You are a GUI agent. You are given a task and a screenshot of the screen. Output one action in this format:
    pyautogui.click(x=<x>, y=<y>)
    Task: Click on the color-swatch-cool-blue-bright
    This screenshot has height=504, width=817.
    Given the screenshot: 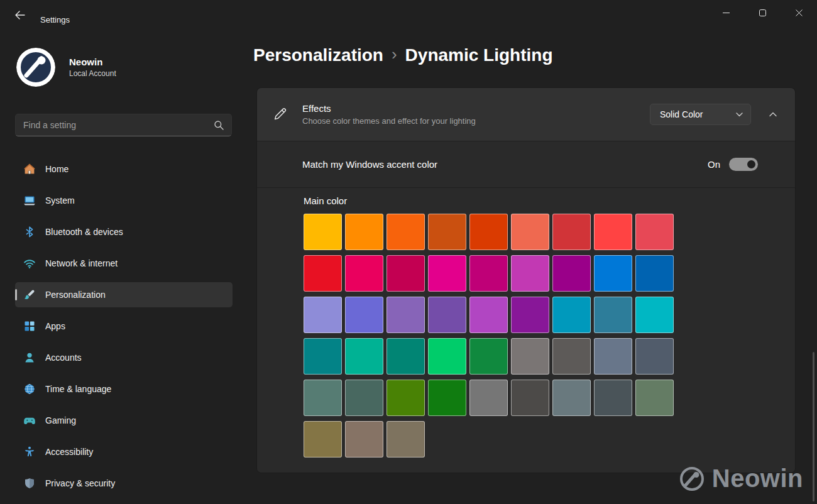 What is the action you would take?
    pyautogui.click(x=572, y=315)
    